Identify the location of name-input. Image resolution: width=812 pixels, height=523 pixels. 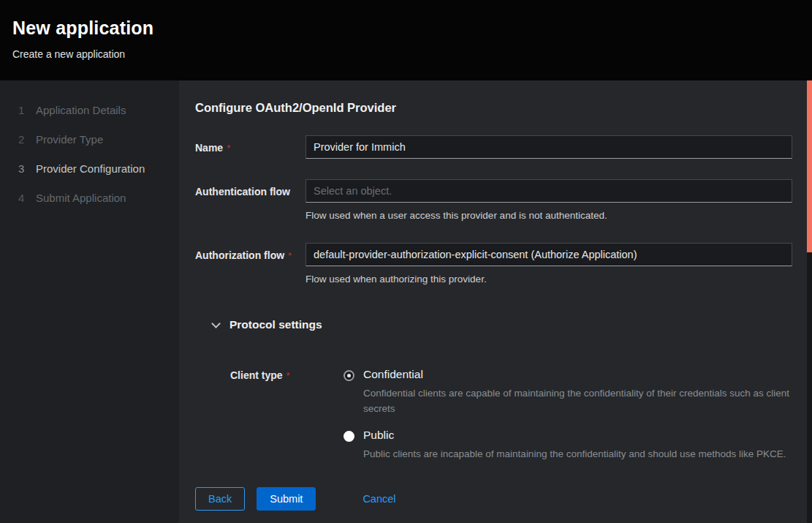
(549, 147).